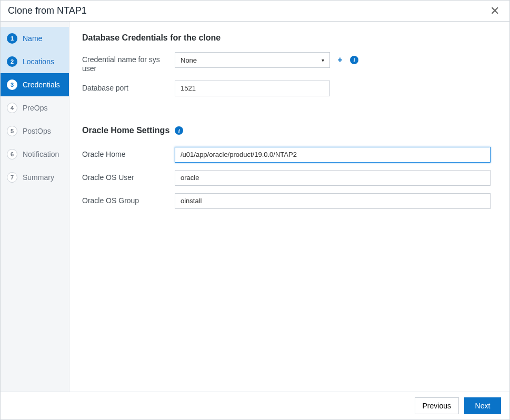  Describe the element at coordinates (35, 62) in the screenshot. I see `step-locations: 2 Locations` at that location.